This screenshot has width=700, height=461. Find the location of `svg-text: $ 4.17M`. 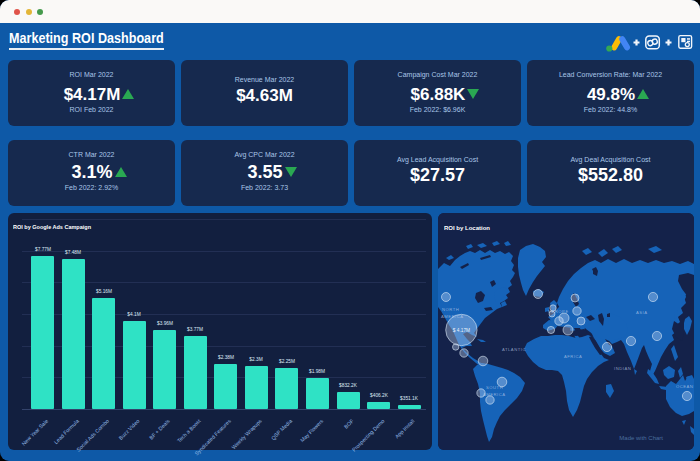

svg-text: $ 4.17M is located at coordinates (462, 330).